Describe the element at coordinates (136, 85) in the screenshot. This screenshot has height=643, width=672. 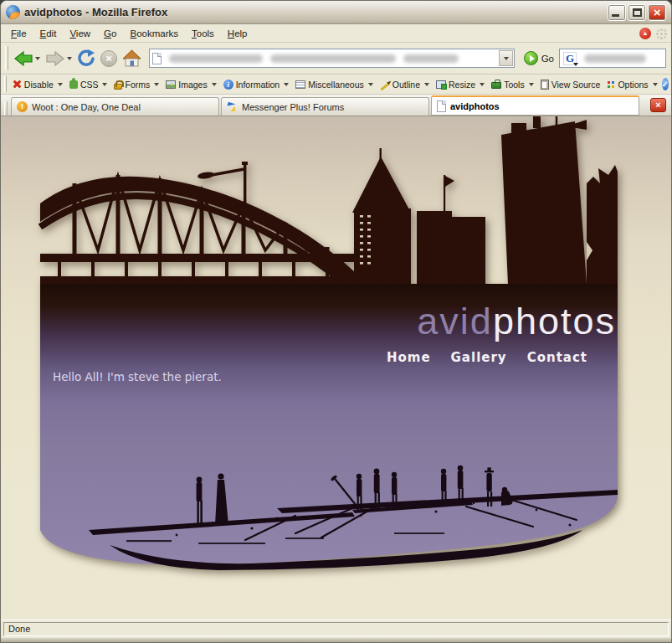
I see `devbar-forms: Forms` at that location.